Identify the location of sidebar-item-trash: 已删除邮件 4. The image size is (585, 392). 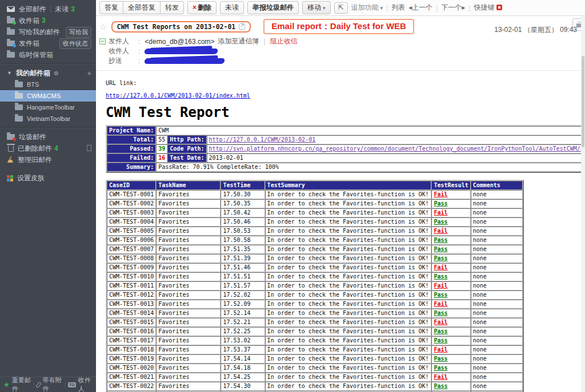
(48, 148).